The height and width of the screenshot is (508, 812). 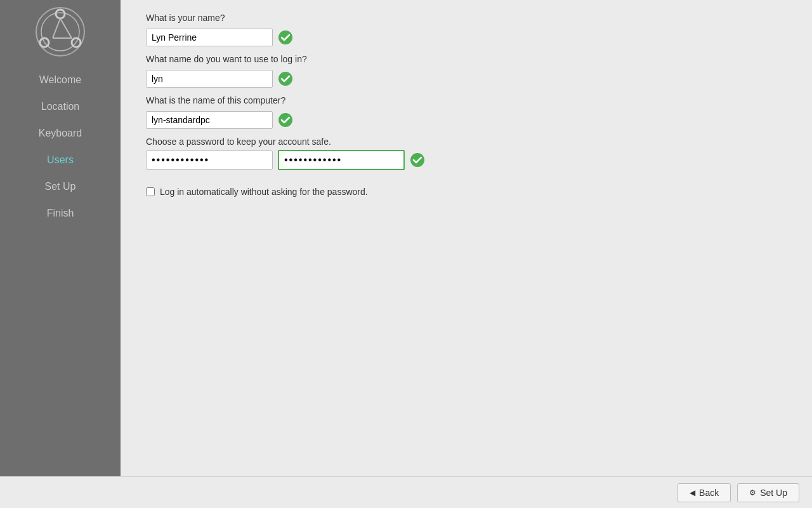 What do you see at coordinates (264, 192) in the screenshot?
I see `autologin-label: Log in automatically without asking for …` at bounding box center [264, 192].